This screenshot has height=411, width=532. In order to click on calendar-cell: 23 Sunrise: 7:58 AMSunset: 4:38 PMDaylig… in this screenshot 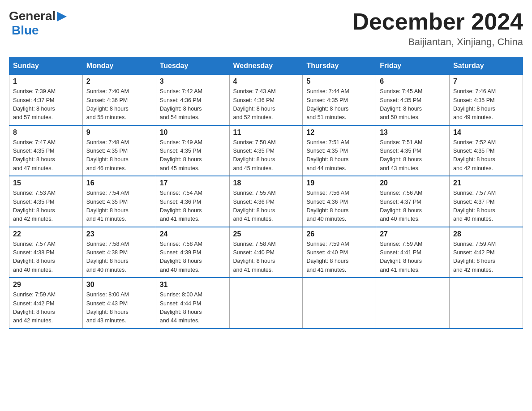, I will do `click(119, 253)`.